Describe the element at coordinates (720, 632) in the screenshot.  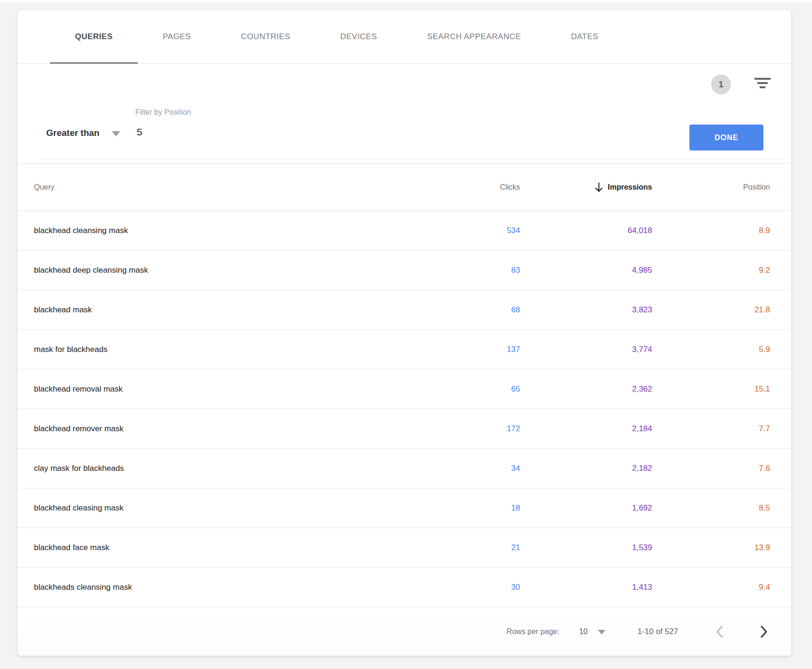
I see `previous-page-button` at that location.